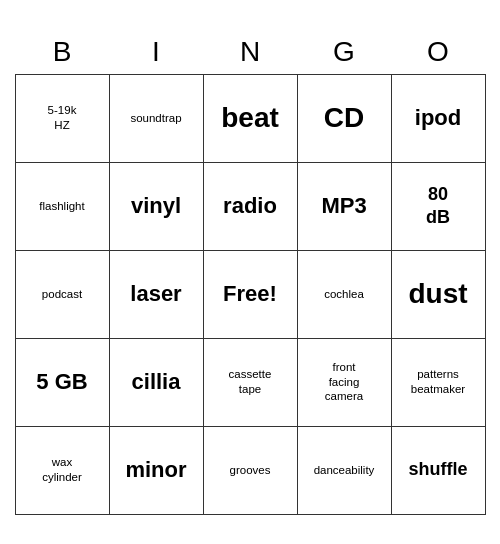 This screenshot has height=544, width=500. I want to click on cell-0-1: soundtrap, so click(156, 118).